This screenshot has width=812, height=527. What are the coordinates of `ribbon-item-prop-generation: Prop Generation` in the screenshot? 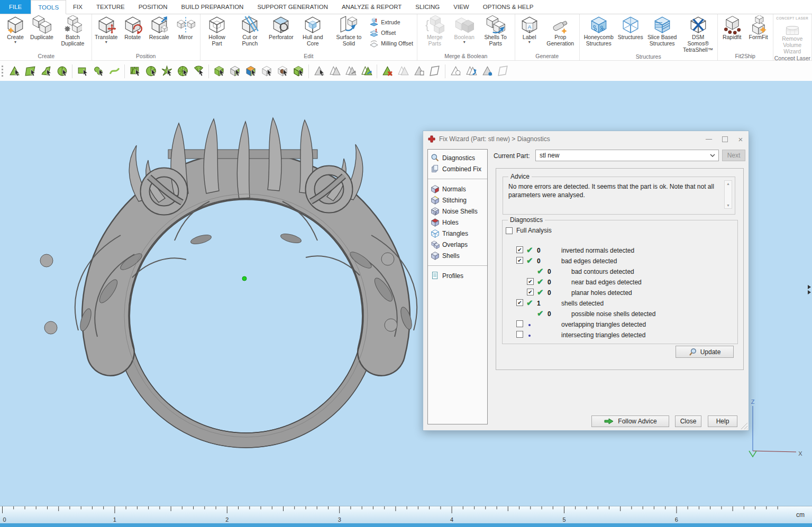 It's located at (561, 31).